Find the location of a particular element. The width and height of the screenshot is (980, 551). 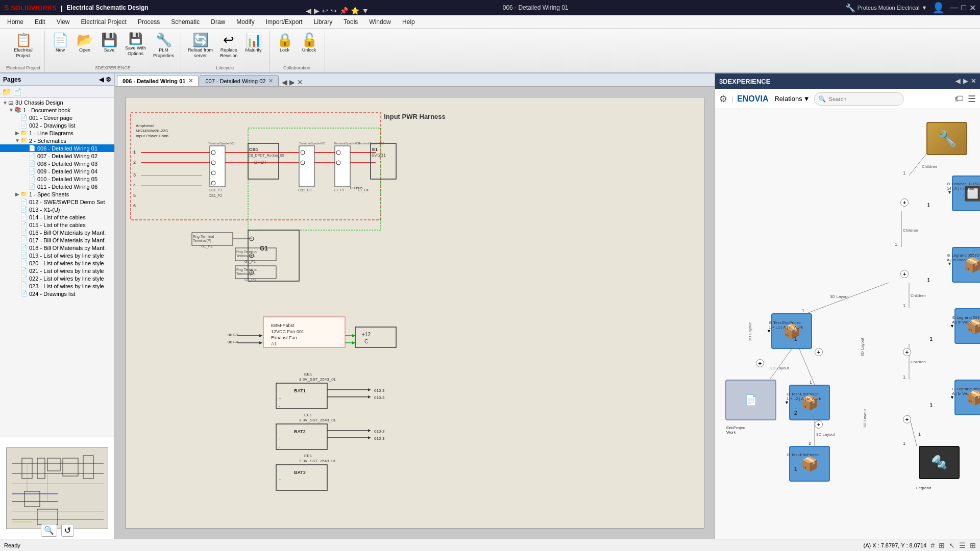

tree-item-wiring010: 📄 010 - Detailed Wiring 05 is located at coordinates (57, 179).